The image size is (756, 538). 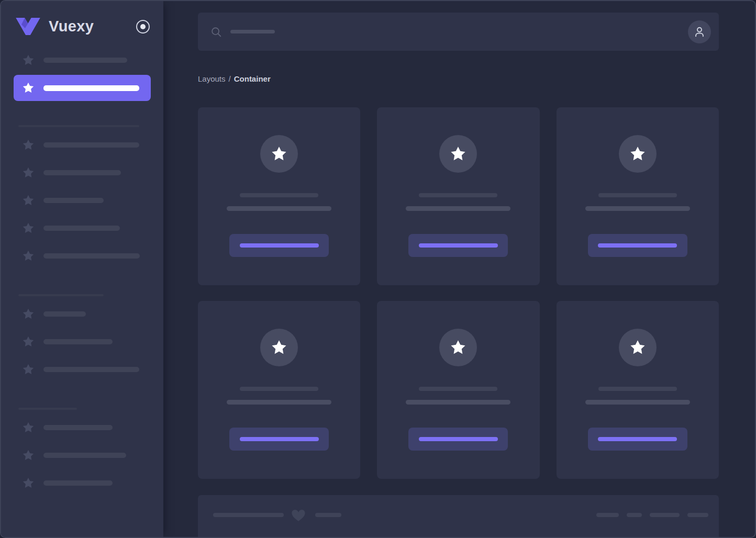 What do you see at coordinates (459, 79) in the screenshot?
I see `breadcrumb: Layouts/Container` at bounding box center [459, 79].